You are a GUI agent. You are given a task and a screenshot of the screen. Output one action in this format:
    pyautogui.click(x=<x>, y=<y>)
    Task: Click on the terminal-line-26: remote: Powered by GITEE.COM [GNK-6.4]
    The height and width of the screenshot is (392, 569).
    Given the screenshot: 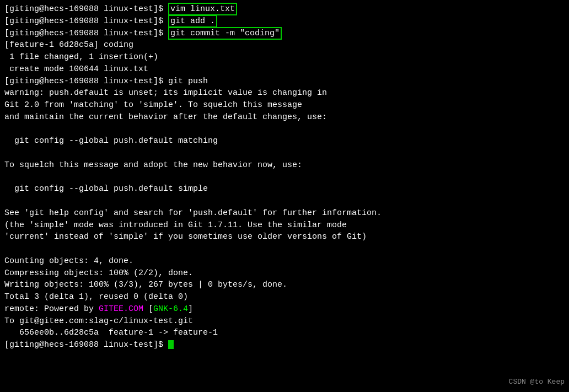 What is the action you would take?
    pyautogui.click(x=284, y=309)
    